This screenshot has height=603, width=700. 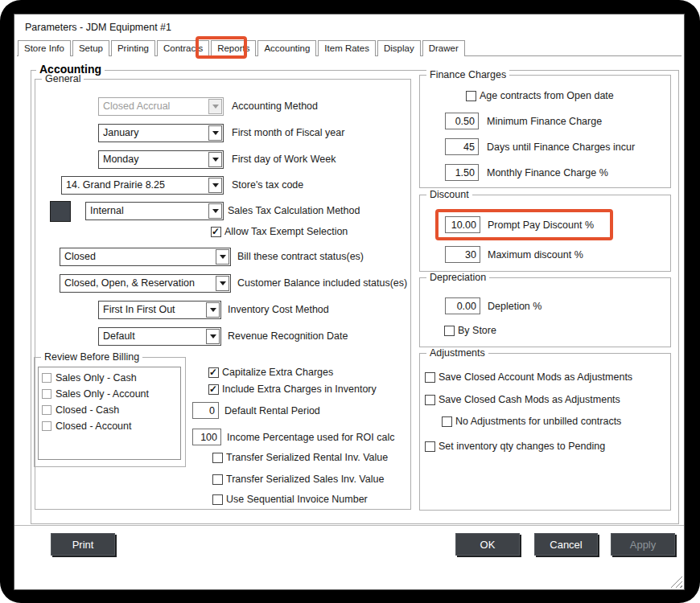 I want to click on age-contracts-checkbox, so click(x=471, y=96).